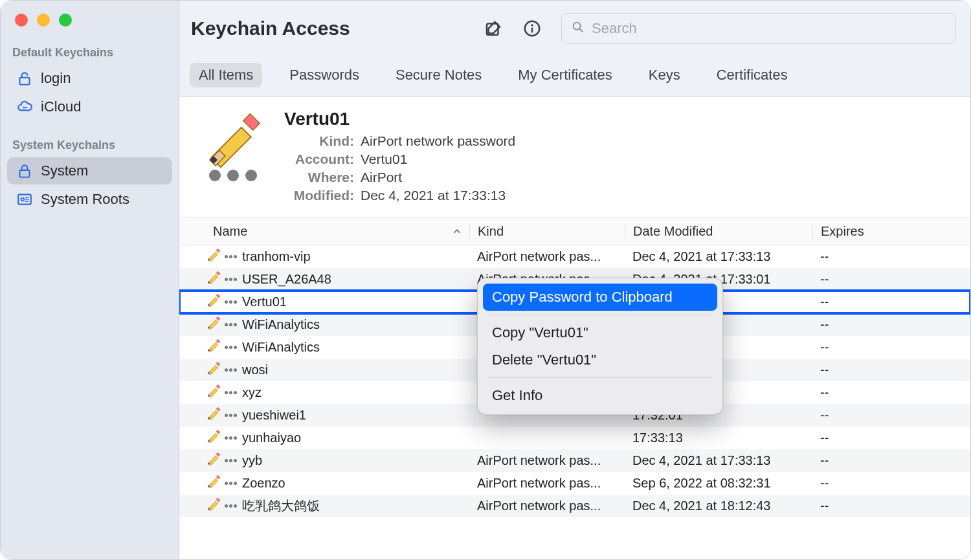 This screenshot has height=560, width=971. What do you see at coordinates (89, 145) in the screenshot?
I see `sidebar-section-system: System Keychains` at bounding box center [89, 145].